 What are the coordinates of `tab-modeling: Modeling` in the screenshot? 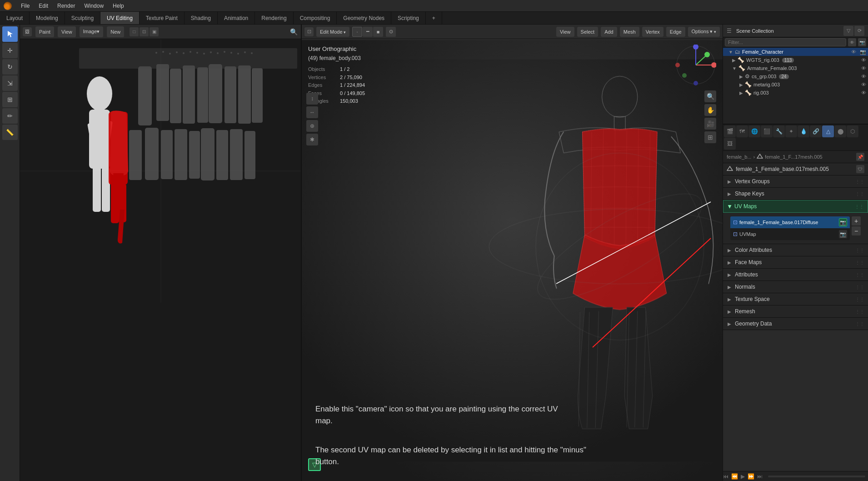 It's located at (47, 18).